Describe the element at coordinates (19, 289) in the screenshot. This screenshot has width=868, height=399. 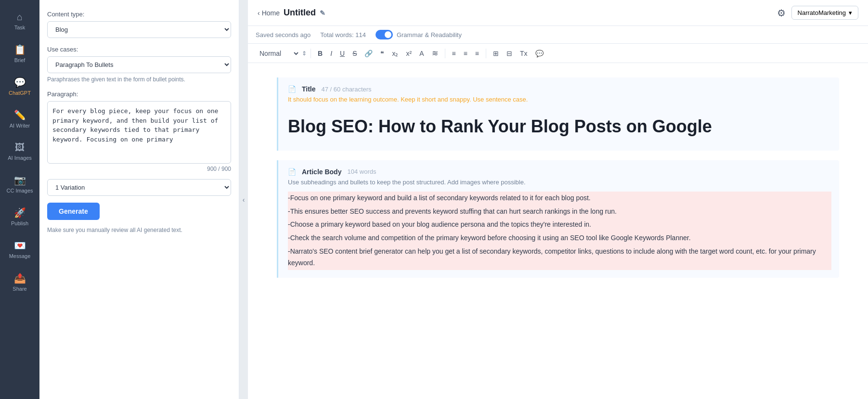
I see `sidebar-item-label: Share` at that location.